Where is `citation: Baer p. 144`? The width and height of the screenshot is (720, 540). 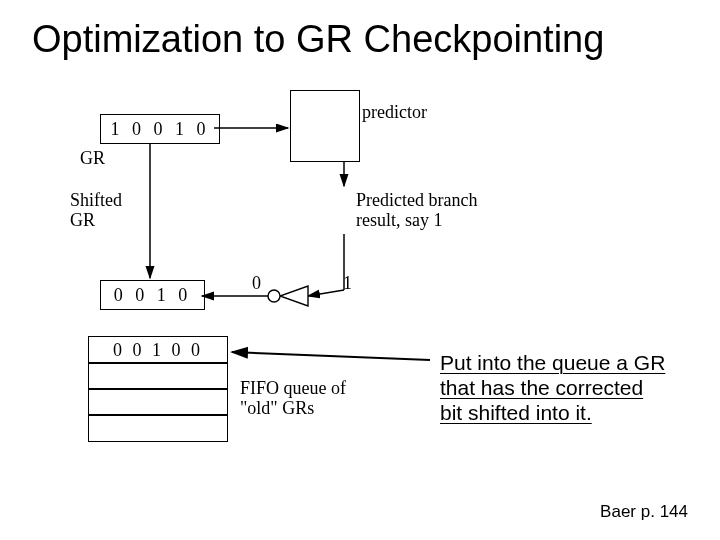 citation: Baer p. 144 is located at coordinates (644, 512).